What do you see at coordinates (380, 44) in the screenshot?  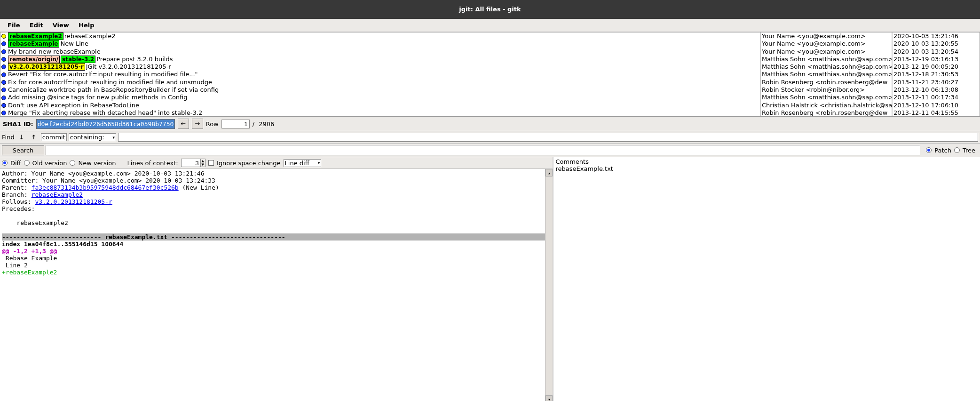 I see `commit-row: rebaseExample New Line` at bounding box center [380, 44].